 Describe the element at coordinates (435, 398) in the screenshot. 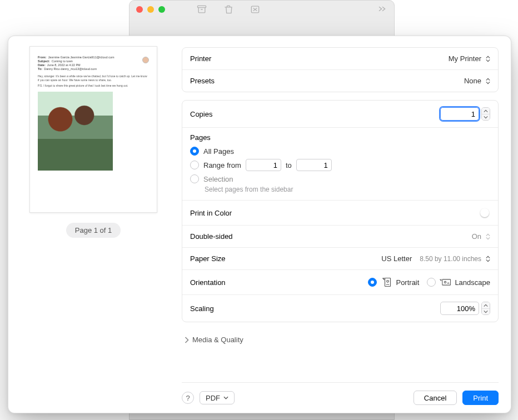

I see `cancel-button: Cancel` at that location.